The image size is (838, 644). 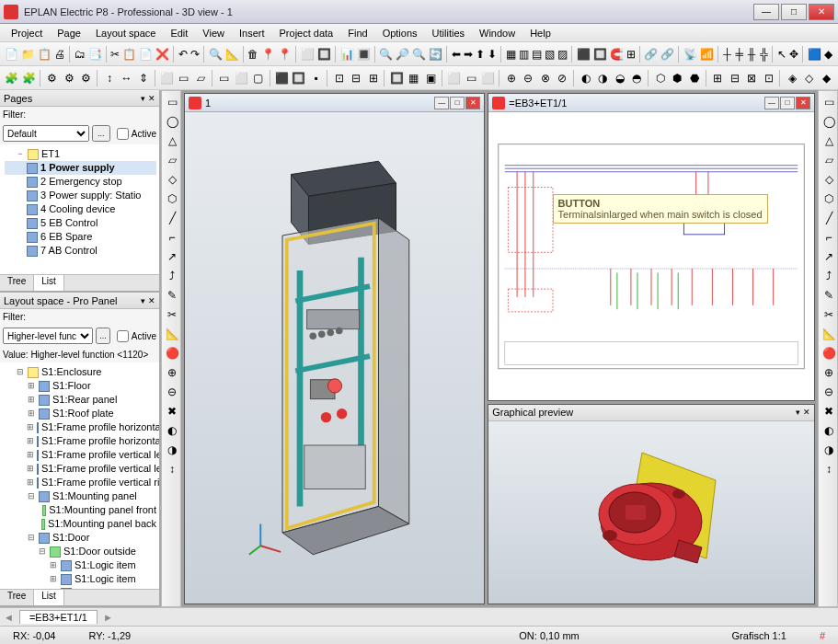 I want to click on preview-viewport, so click(x=651, y=512).